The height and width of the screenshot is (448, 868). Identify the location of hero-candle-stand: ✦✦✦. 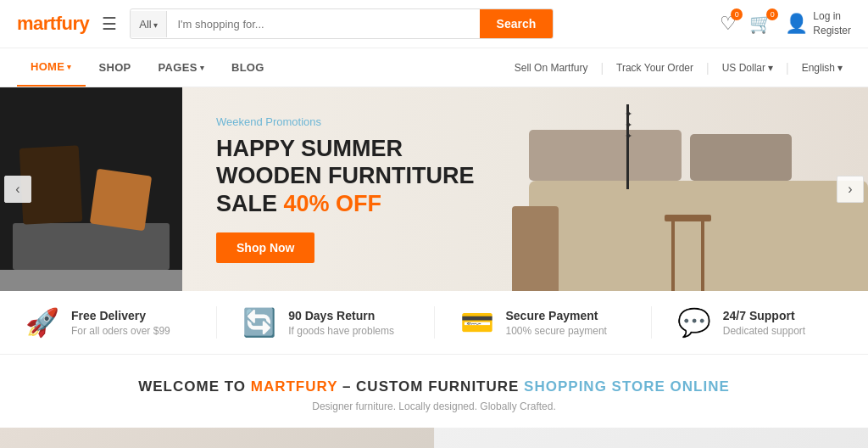
(627, 123).